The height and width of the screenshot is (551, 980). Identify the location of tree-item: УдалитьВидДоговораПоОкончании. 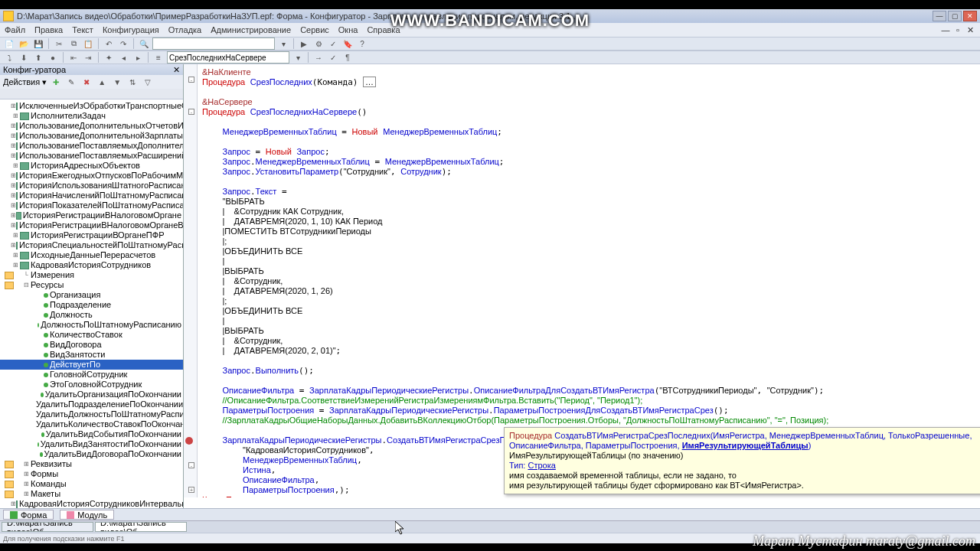
(92, 455).